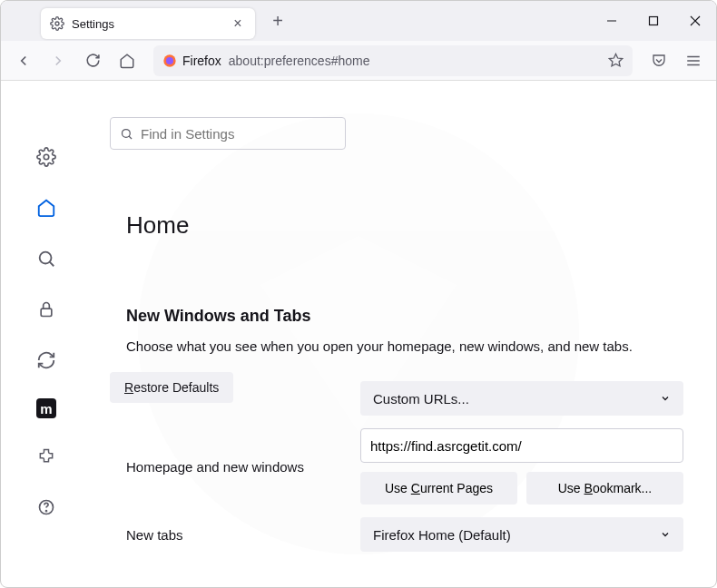 This screenshot has height=588, width=717. Describe the element at coordinates (46, 309) in the screenshot. I see `sidebar-item-privacy` at that location.